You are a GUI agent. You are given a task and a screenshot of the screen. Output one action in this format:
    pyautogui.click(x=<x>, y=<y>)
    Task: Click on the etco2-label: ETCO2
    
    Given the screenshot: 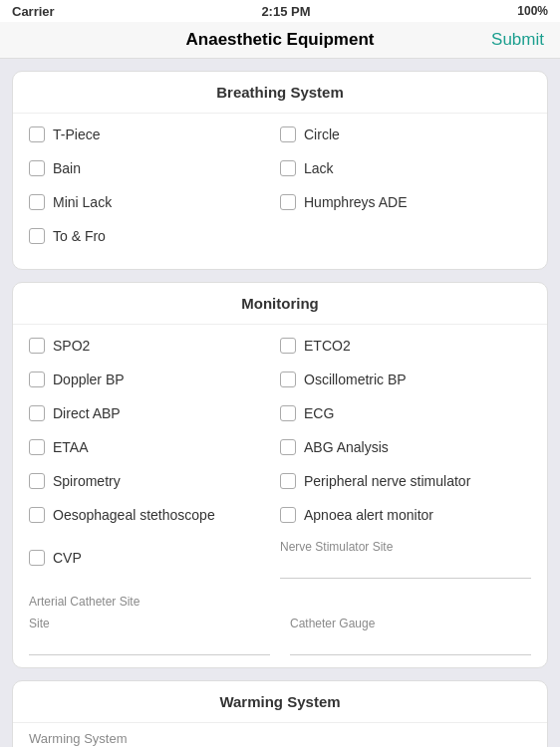 What is the action you would take?
    pyautogui.click(x=327, y=346)
    